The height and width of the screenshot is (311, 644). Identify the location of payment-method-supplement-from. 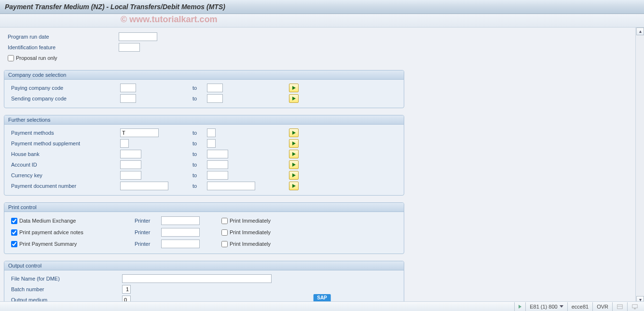
(124, 143).